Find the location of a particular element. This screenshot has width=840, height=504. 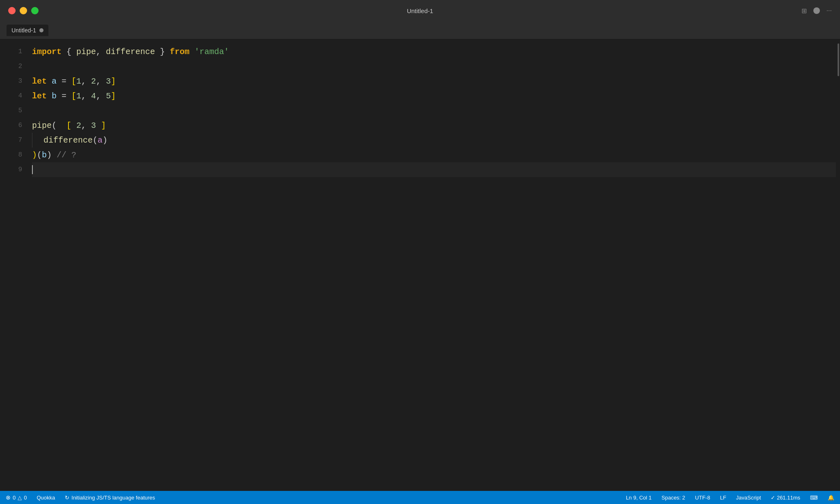

quokka-indicator: Quokka is located at coordinates (46, 497).